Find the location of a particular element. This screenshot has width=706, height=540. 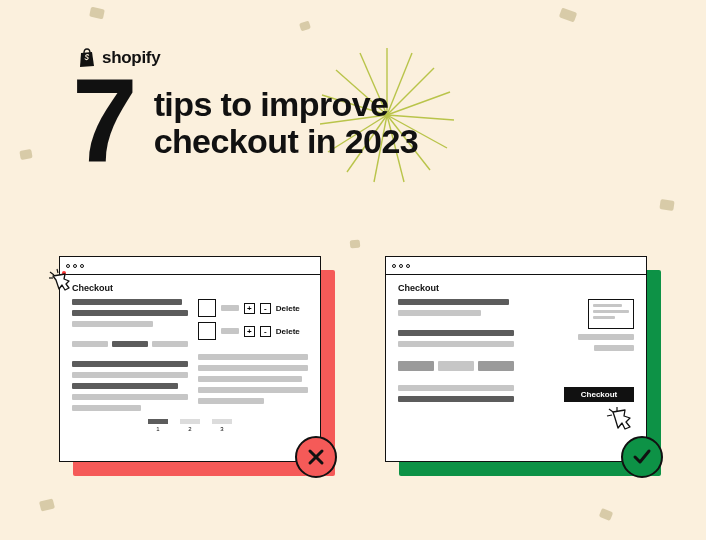

check-icon is located at coordinates (642, 457).